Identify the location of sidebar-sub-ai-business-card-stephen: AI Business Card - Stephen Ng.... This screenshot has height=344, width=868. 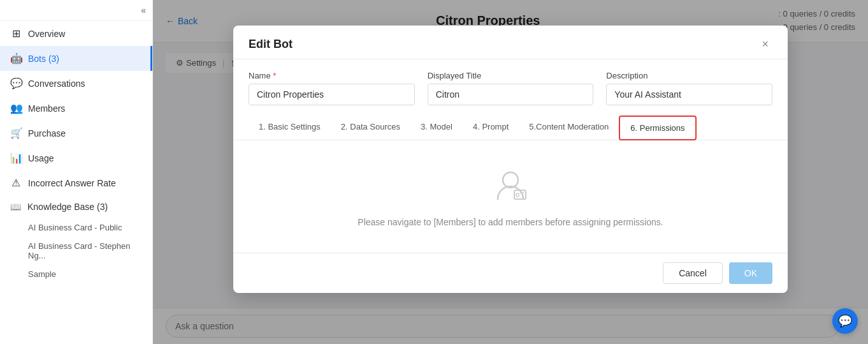
(76, 251).